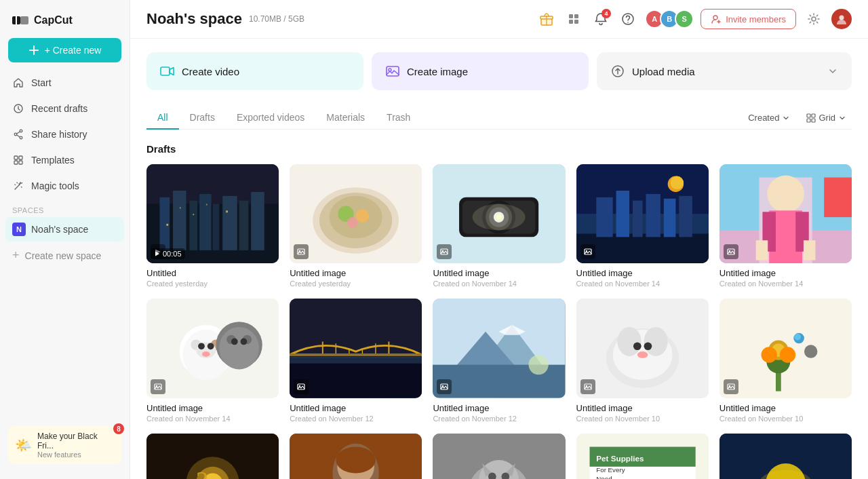  Describe the element at coordinates (643, 419) in the screenshot. I see `draft-date: Created on November 10` at that location.